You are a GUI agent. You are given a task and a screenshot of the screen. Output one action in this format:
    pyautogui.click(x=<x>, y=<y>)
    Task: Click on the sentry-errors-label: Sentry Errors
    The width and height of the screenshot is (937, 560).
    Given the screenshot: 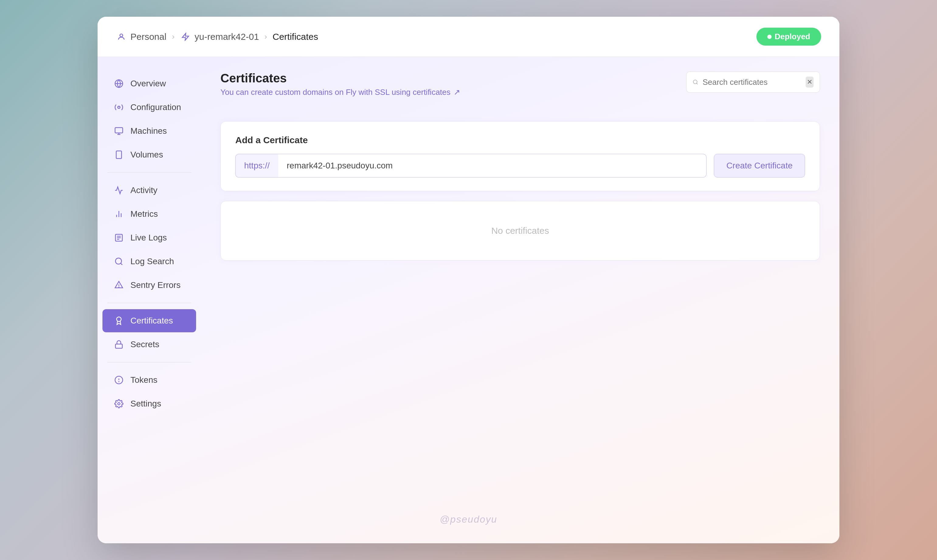 What is the action you would take?
    pyautogui.click(x=155, y=285)
    